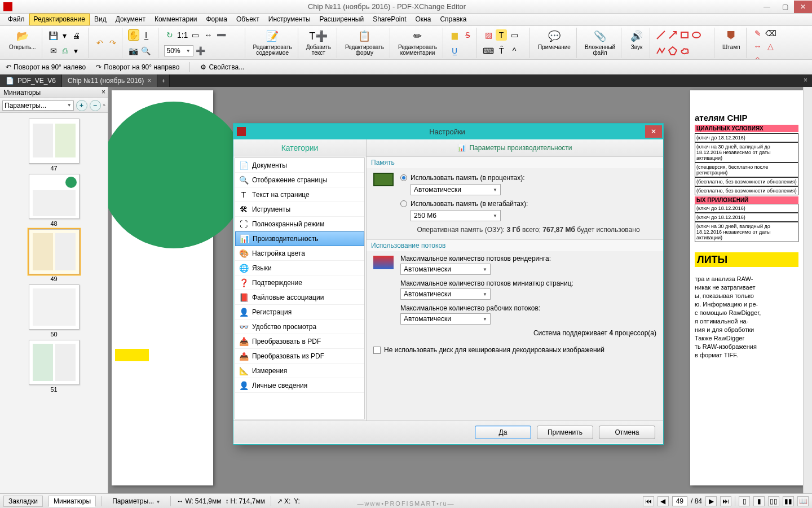  What do you see at coordinates (65, 51) in the screenshot?
I see `scan-icon: ⎙` at bounding box center [65, 51].